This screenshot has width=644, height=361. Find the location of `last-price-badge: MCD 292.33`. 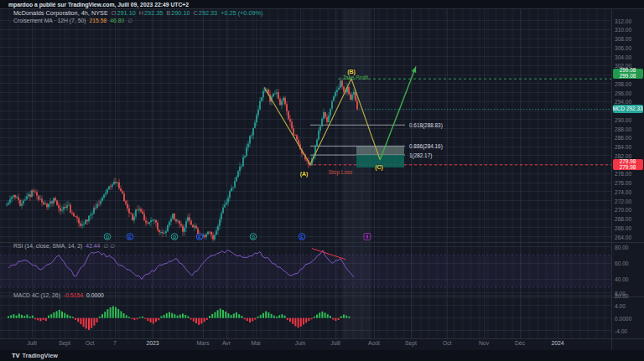

last-price-badge: MCD 292.33 is located at coordinates (628, 109).